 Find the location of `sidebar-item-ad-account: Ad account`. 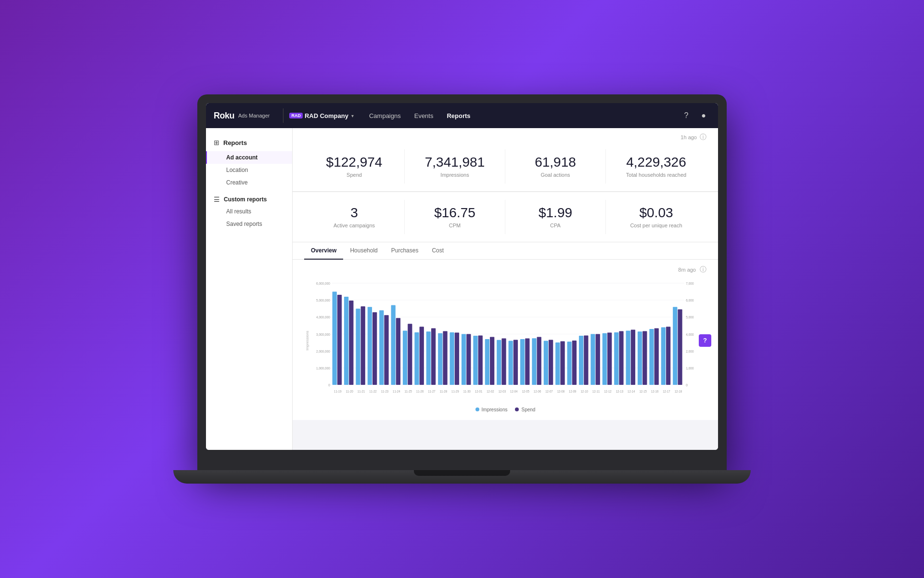

sidebar-item-ad-account: Ad account is located at coordinates (249, 158).